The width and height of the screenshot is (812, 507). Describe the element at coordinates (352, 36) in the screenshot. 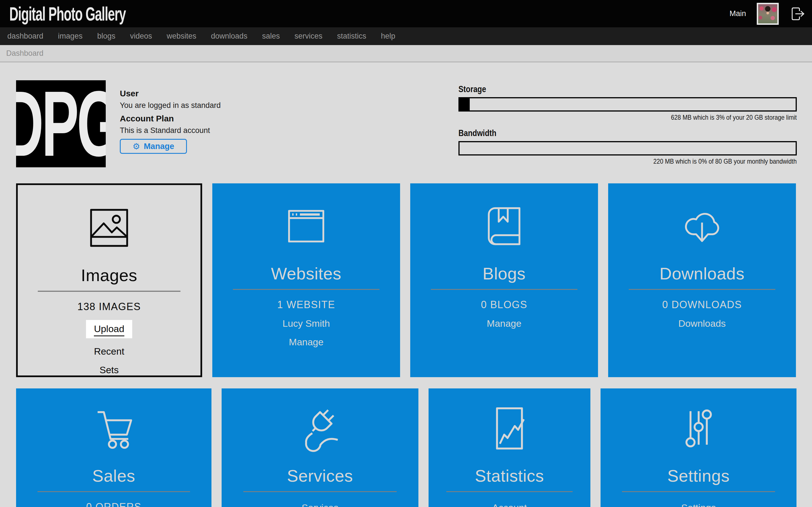

I see `nav-item-statistics: statistics` at that location.